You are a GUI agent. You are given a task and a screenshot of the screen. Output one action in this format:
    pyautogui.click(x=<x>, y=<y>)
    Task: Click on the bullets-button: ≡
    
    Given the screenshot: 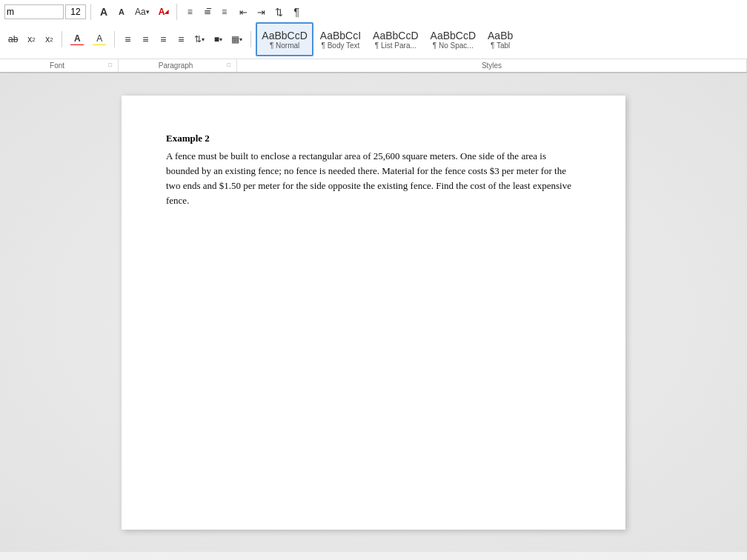 What is the action you would take?
    pyautogui.click(x=190, y=12)
    